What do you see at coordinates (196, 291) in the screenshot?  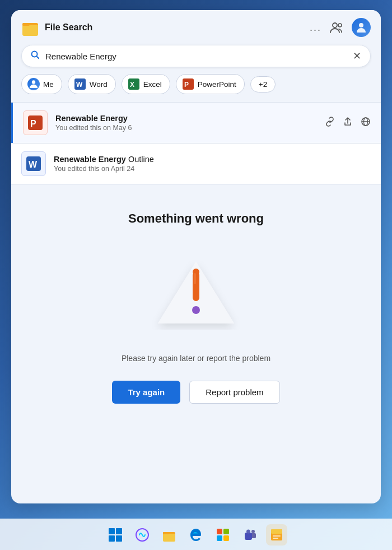 I see `error-illustration` at bounding box center [196, 291].